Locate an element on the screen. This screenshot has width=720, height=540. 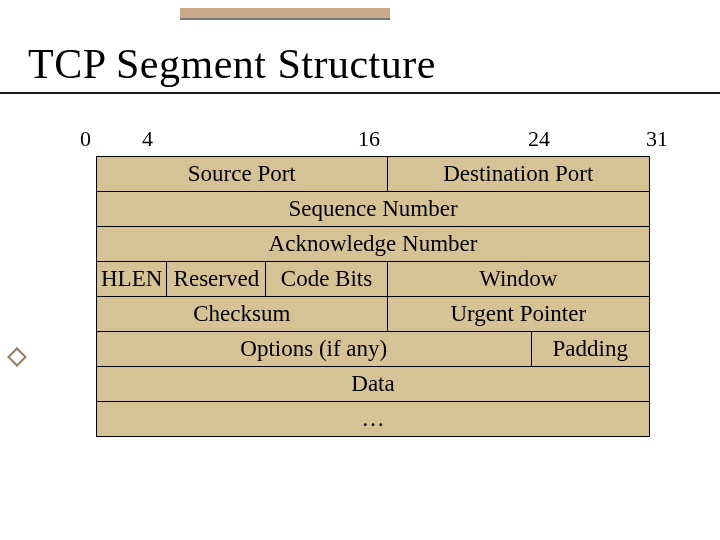
field-sequence-number: Sequence Number is located at coordinates (374, 210).